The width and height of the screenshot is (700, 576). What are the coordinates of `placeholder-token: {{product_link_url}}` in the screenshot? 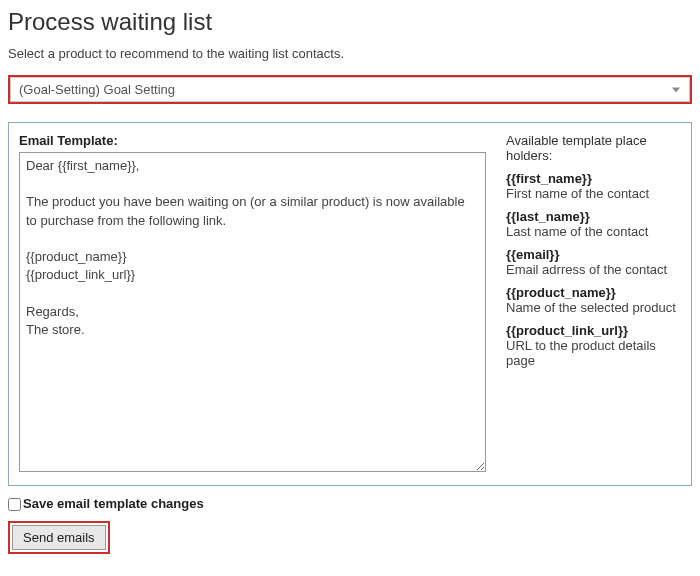 It's located at (594, 330).